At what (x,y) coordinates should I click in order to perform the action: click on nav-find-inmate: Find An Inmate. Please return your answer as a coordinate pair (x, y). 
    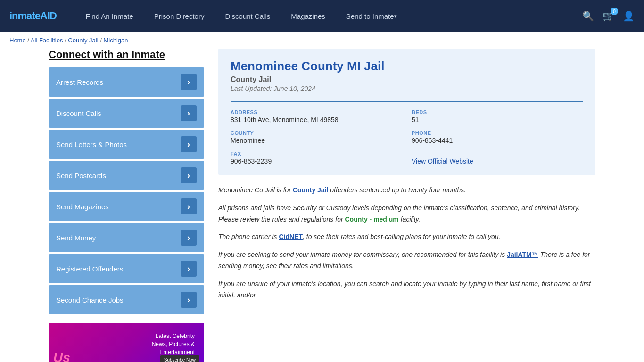
    Looking at the image, I should click on (109, 16).